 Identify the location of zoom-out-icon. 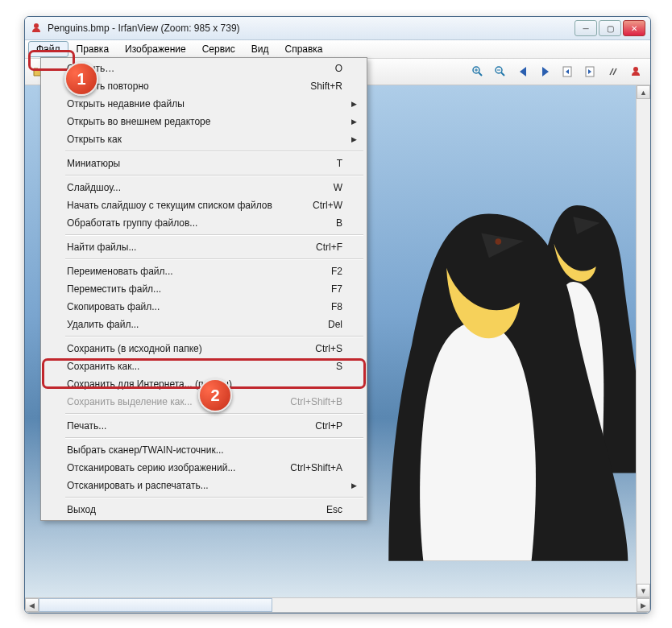
(500, 72).